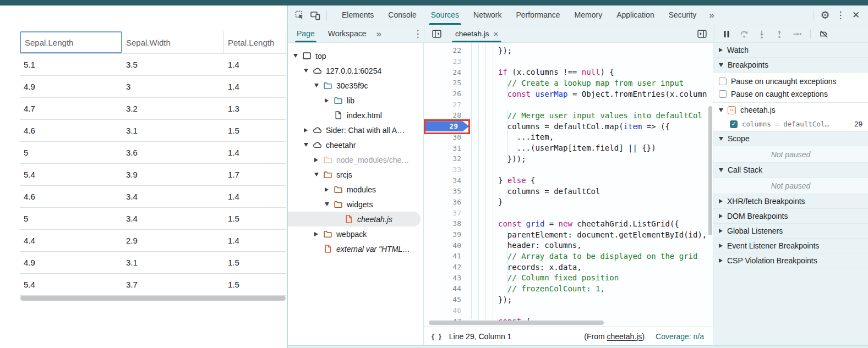 The width and height of the screenshot is (868, 348). Describe the element at coordinates (437, 336) in the screenshot. I see `pretty-print-icon: { }` at that location.